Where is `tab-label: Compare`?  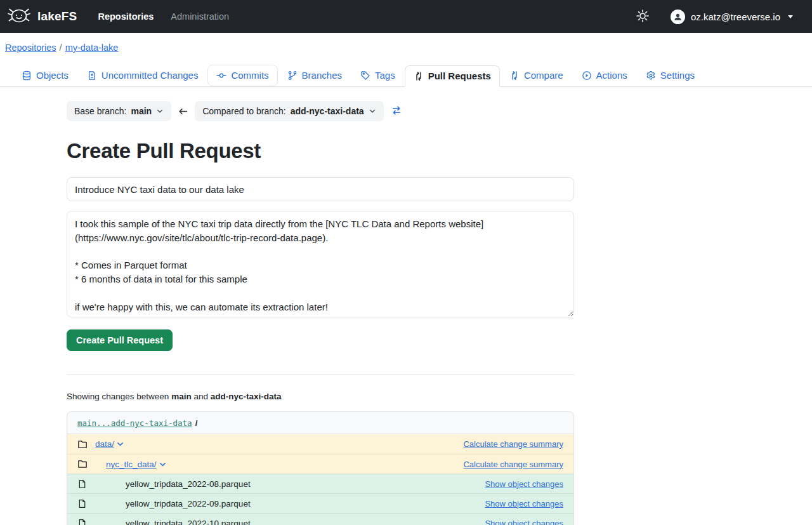 tab-label: Compare is located at coordinates (544, 75).